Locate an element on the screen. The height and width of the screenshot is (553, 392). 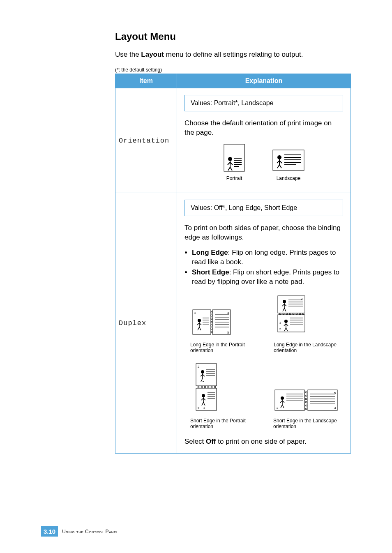
values-box-orientation: Values: Portrait*, Landscape is located at coordinates (264, 103).